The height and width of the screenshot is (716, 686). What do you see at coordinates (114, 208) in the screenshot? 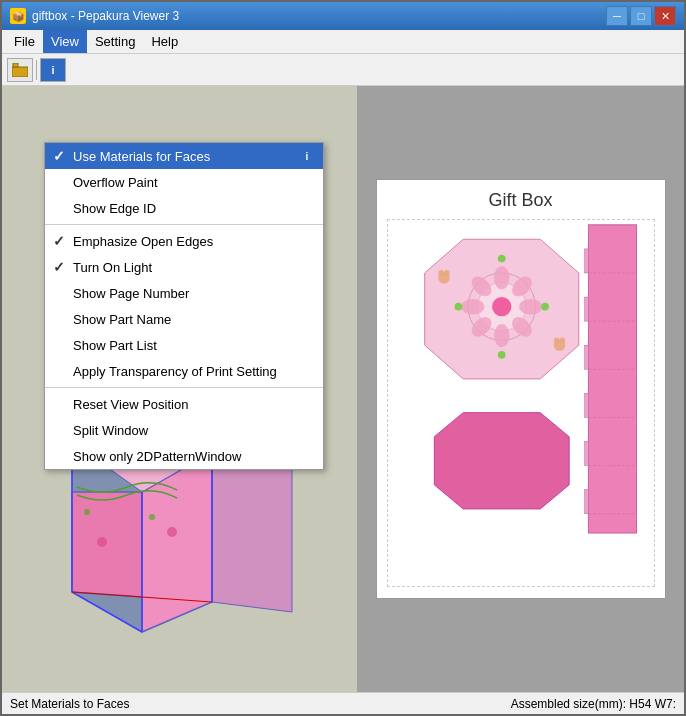
I see `show-edge-id-label: Show Edge ID` at bounding box center [114, 208].